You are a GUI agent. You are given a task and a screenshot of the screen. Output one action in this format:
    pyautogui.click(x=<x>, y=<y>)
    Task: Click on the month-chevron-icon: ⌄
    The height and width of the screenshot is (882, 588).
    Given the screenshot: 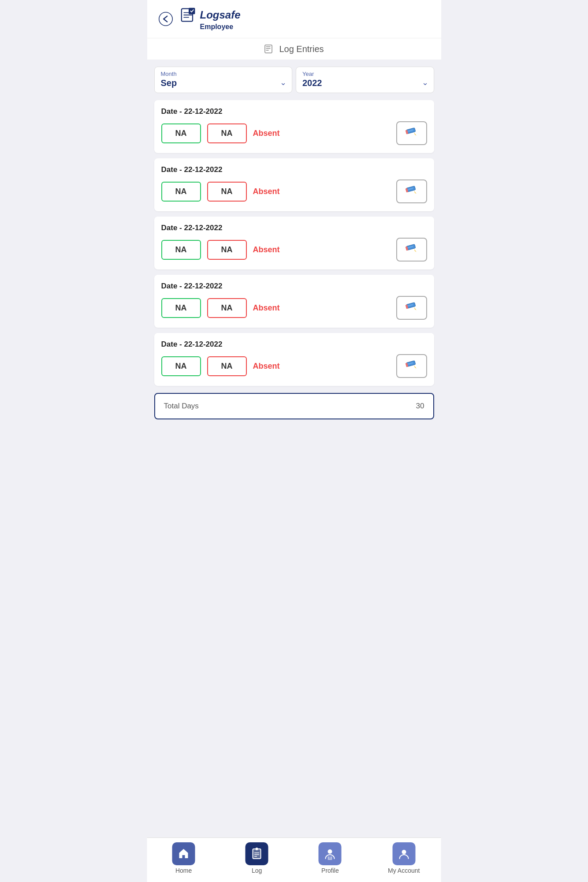 What is the action you would take?
    pyautogui.click(x=283, y=82)
    